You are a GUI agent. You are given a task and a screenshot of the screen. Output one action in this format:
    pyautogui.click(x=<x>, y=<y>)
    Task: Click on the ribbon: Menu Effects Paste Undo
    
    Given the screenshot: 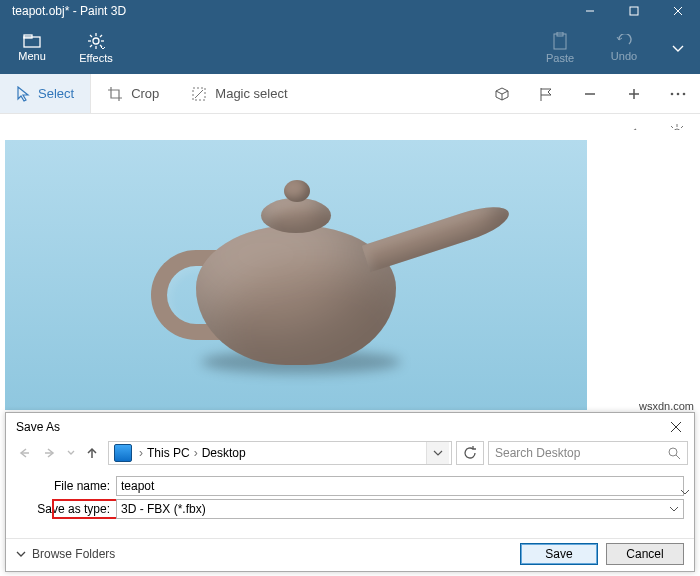 What is the action you would take?
    pyautogui.click(x=350, y=48)
    